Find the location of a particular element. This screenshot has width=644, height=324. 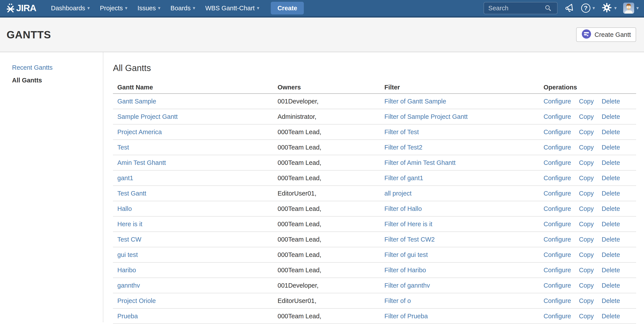

table-row: gannthv 001Developer, Filter of gannthv … is located at coordinates (374, 285).